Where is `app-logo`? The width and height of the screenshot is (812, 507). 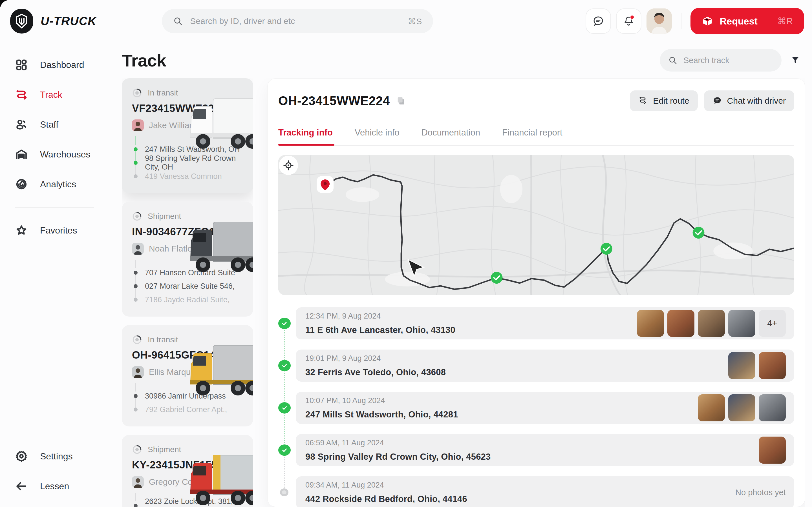
app-logo is located at coordinates (21, 21).